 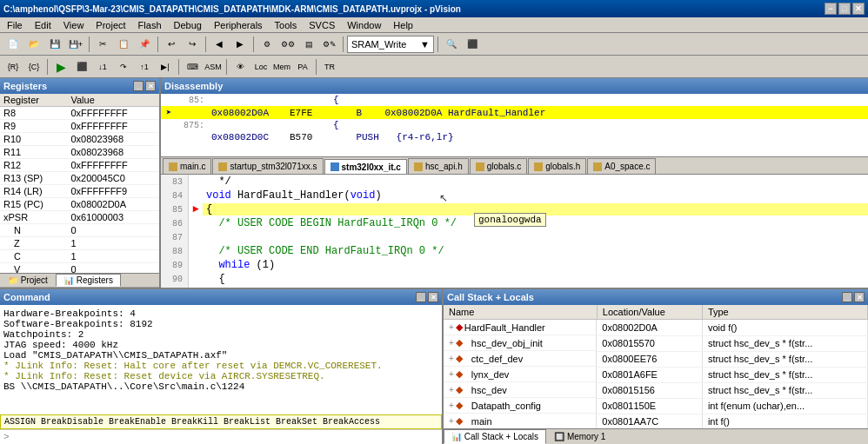 I want to click on menu-item-debug: Debug, so click(x=188, y=25).